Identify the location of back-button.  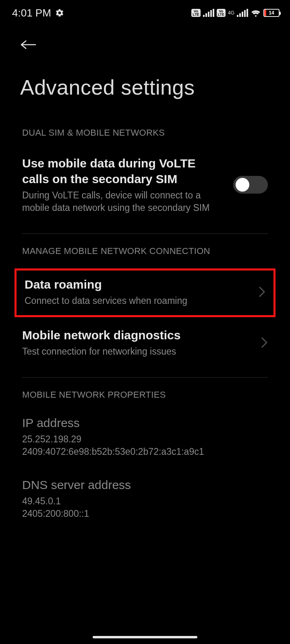
(29, 45).